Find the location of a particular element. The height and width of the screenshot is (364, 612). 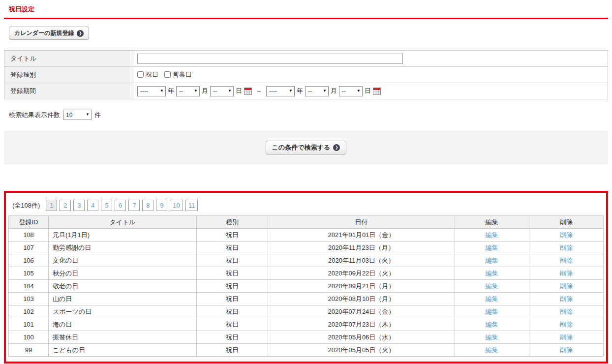

period-row-label: 登録期間 is located at coordinates (69, 91).